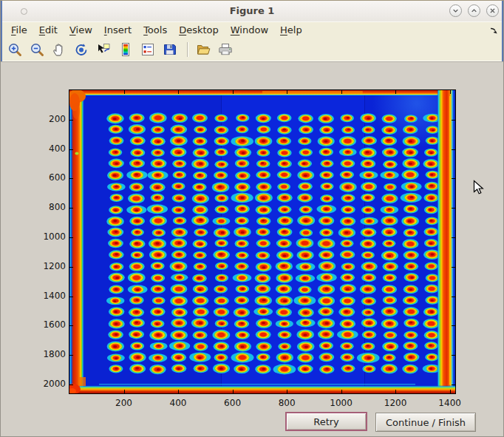 The width and height of the screenshot is (504, 437). I want to click on zoom-in-icon, so click(15, 50).